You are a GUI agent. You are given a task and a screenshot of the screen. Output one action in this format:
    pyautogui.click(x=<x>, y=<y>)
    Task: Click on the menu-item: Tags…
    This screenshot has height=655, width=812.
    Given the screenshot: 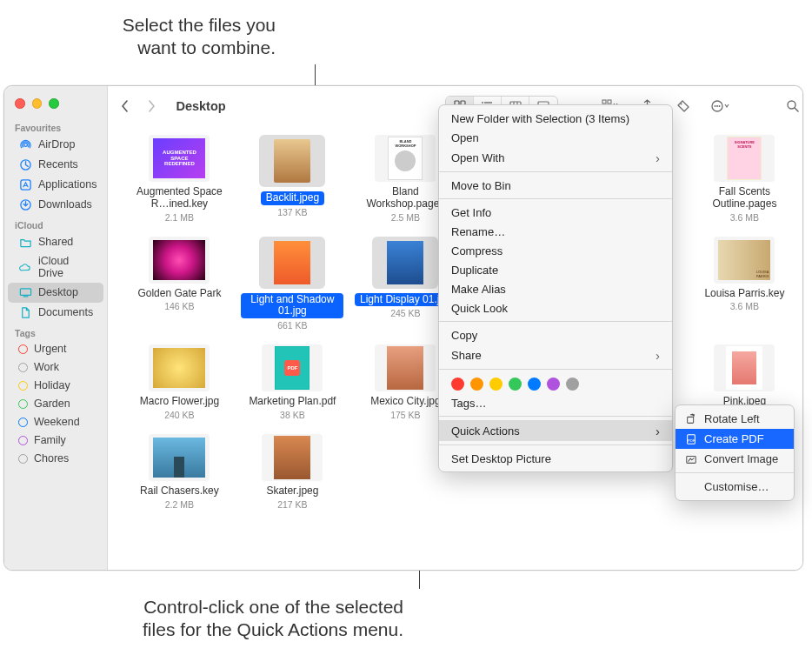 What is the action you would take?
    pyautogui.click(x=556, y=403)
    